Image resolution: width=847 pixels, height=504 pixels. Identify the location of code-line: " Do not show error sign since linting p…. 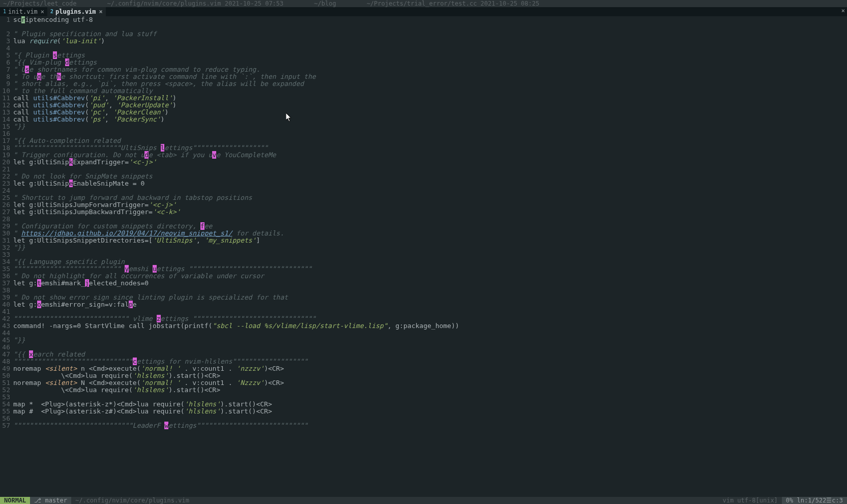
(430, 298).